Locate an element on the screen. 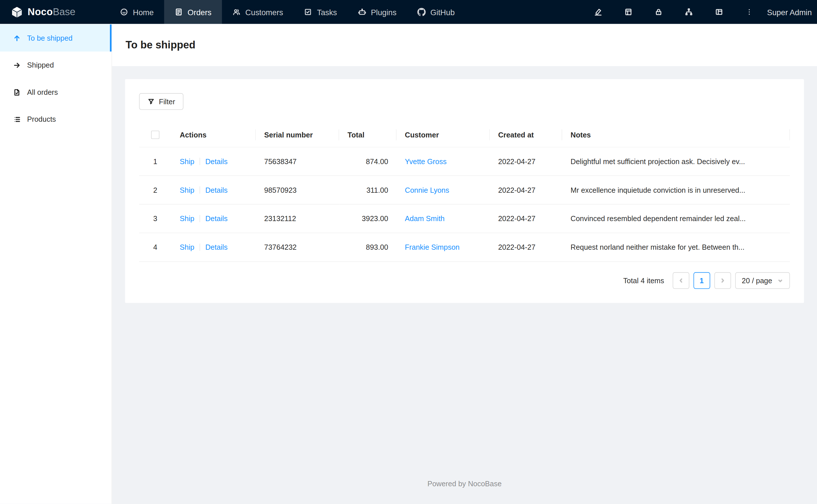 The width and height of the screenshot is (817, 504). sidebar-item-products: Products is located at coordinates (56, 119).